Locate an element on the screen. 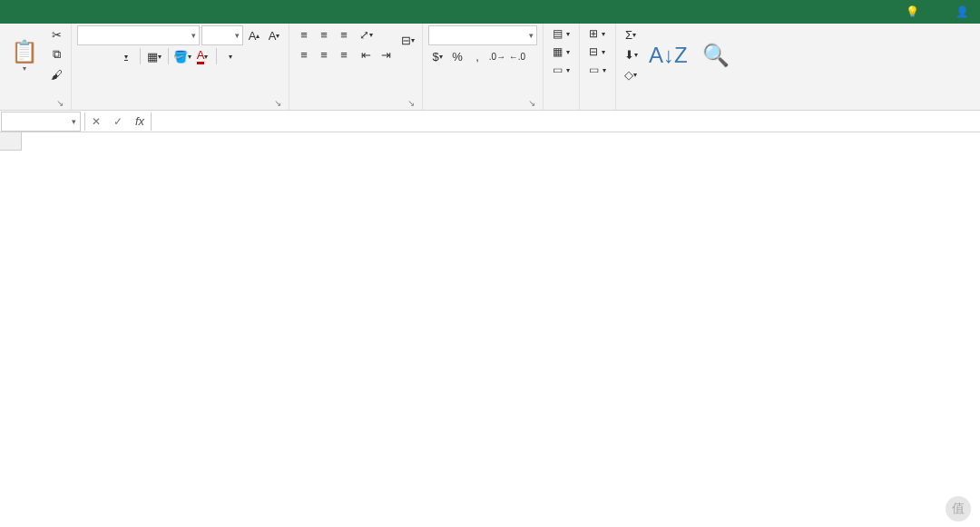  name-box: ▾ is located at coordinates (41, 122).